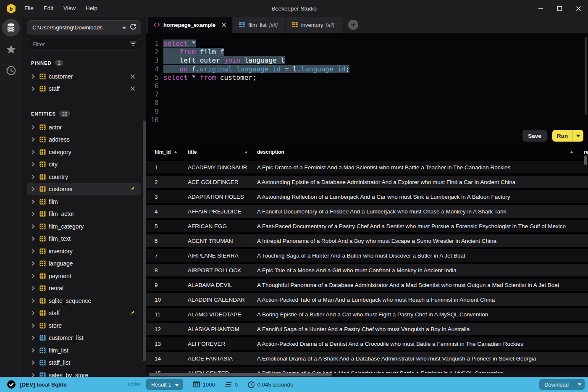  Describe the element at coordinates (367, 182) in the screenshot. I see `table-row-2: 2ACE GOLDFINGERA Astounding Epistle of a…` at that location.